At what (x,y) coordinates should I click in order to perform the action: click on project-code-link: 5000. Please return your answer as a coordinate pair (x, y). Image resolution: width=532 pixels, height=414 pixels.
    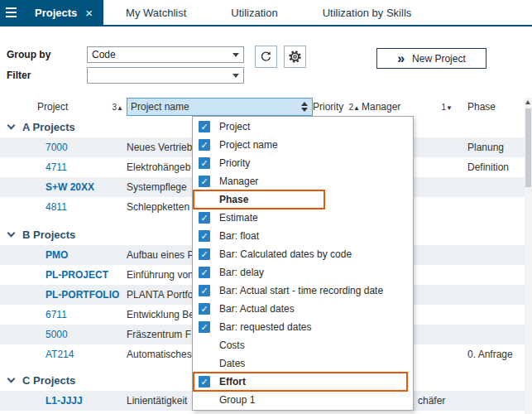
    Looking at the image, I should click on (56, 335).